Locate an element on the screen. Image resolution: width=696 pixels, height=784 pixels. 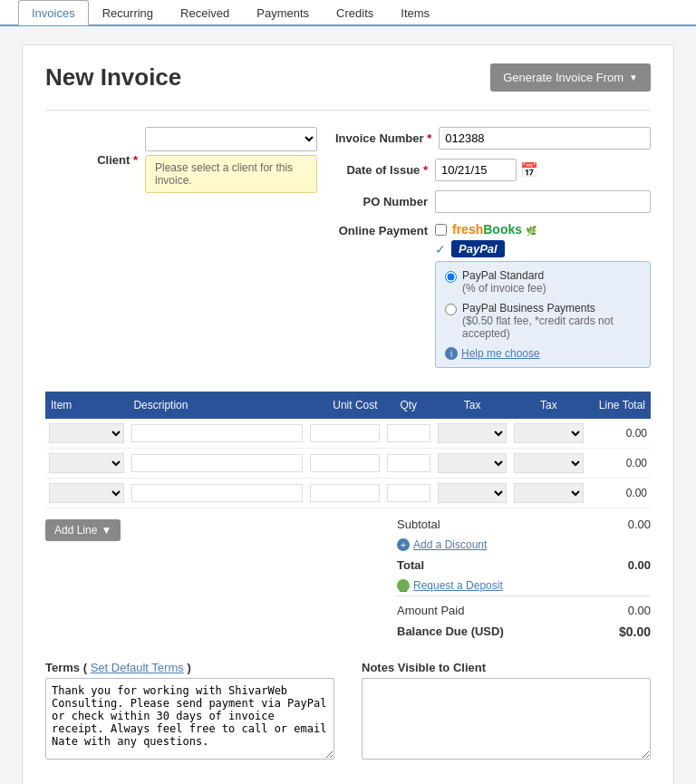
col-line-total: Line Total is located at coordinates (619, 405).